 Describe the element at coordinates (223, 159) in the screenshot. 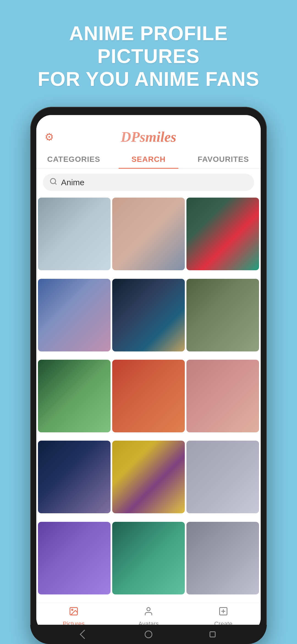

I see `tab-favourites: FAVOURITES` at that location.